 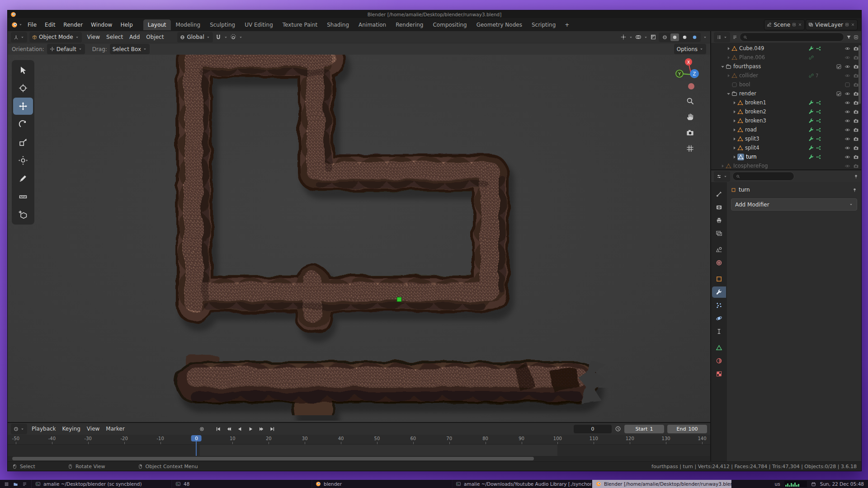 I want to click on show-gizmo-icon, so click(x=623, y=37).